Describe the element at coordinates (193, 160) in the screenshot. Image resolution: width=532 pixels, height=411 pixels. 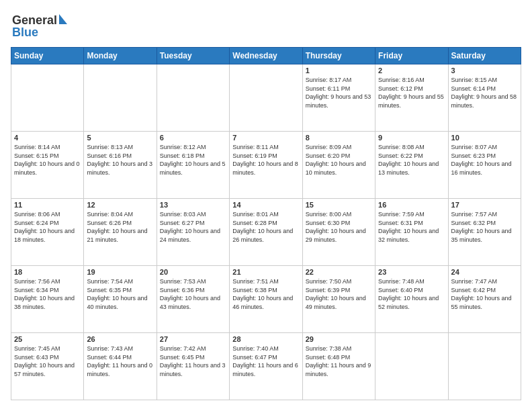
I see `day-info: Sunrise: 8:12 AM Sunset: 6:18 PM Dayligh…` at that location.